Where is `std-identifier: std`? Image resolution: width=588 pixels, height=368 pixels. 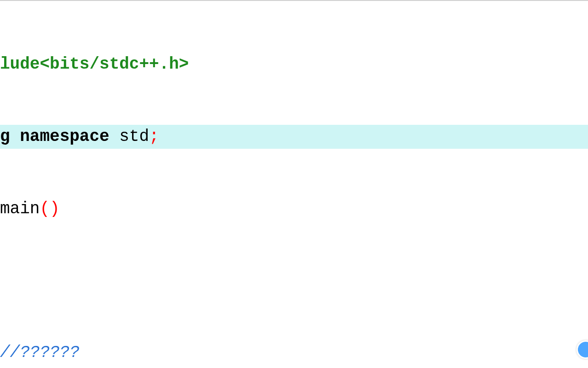
std-identifier: std is located at coordinates (129, 136).